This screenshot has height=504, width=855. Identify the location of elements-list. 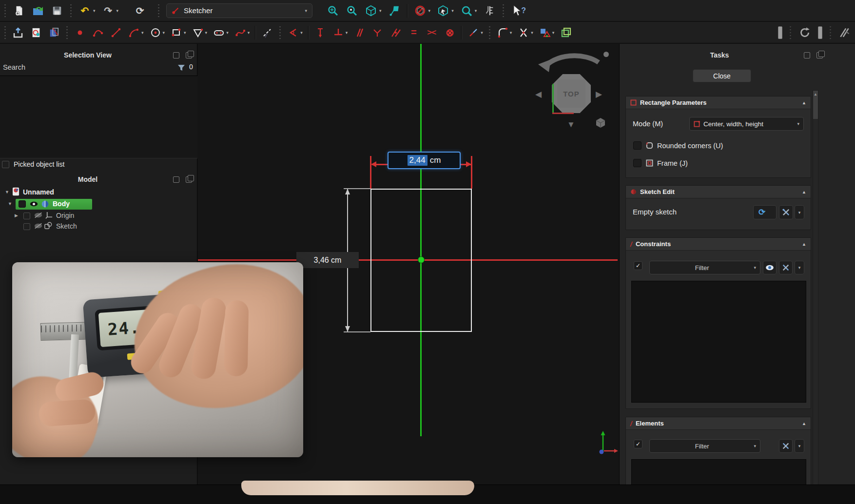
(719, 473).